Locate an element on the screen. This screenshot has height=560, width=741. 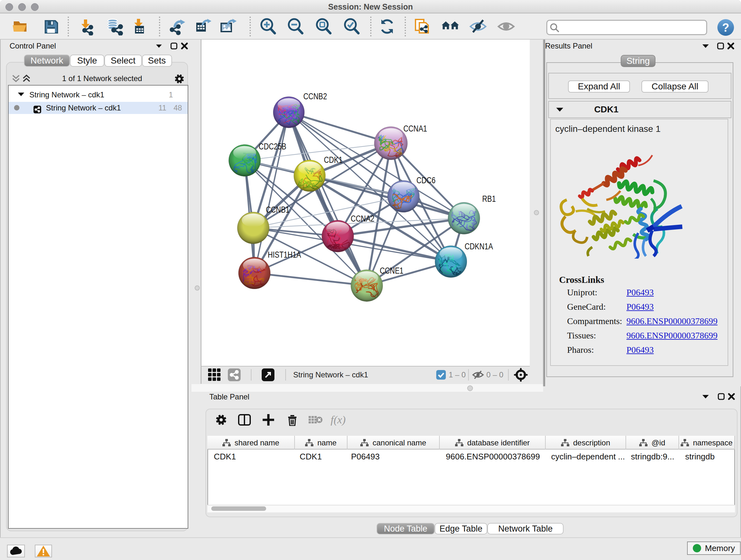
svg-text: HIST1H1A is located at coordinates (284, 255).